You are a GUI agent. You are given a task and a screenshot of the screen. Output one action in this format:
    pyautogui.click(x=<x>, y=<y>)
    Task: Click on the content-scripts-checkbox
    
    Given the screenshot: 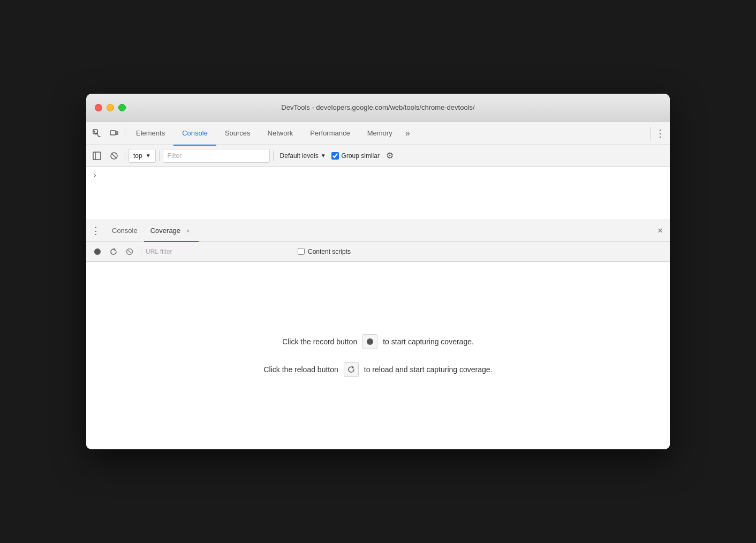 What is the action you would take?
    pyautogui.click(x=301, y=252)
    